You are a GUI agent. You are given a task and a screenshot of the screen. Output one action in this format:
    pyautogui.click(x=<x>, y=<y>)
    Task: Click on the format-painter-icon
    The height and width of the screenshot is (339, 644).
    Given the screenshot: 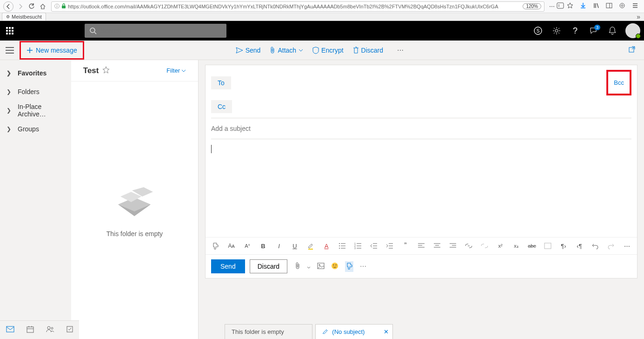 What is the action you would take?
    pyautogui.click(x=216, y=246)
    